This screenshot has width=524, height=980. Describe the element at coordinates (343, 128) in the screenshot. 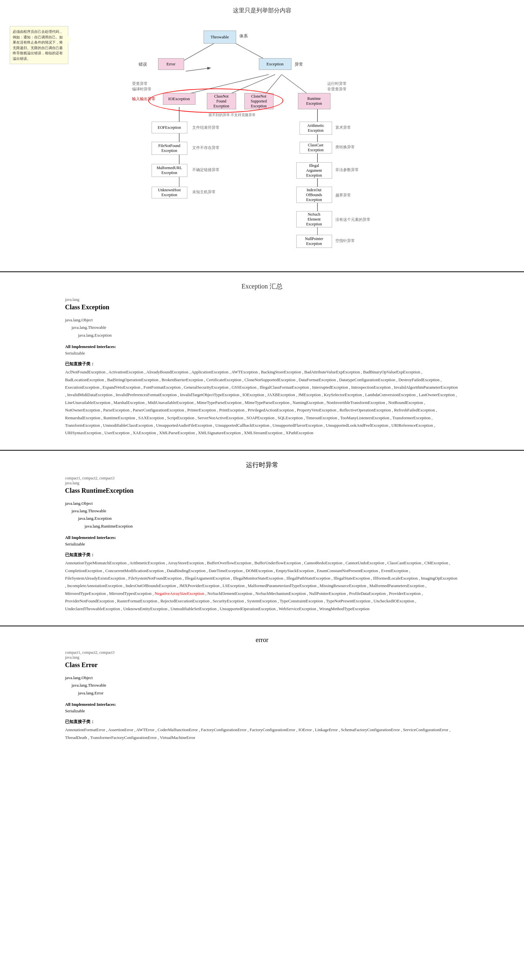

I see `label-arithmetic: 算术异常` at that location.